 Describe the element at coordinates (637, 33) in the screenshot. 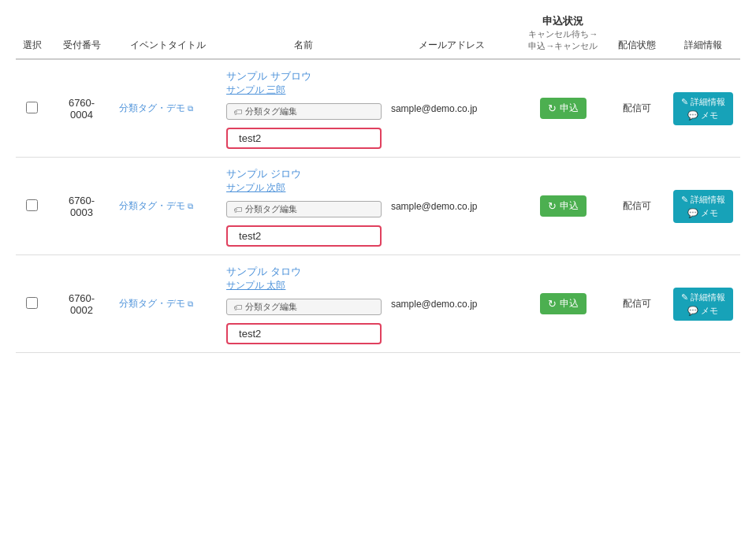

I see `col-header-delivery: 配信状態` at that location.